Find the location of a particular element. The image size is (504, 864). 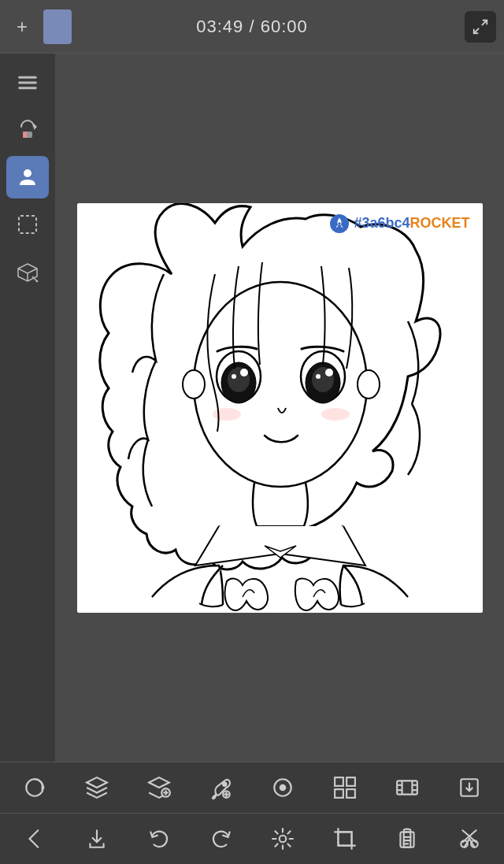

layer-tool is located at coordinates (28, 177).